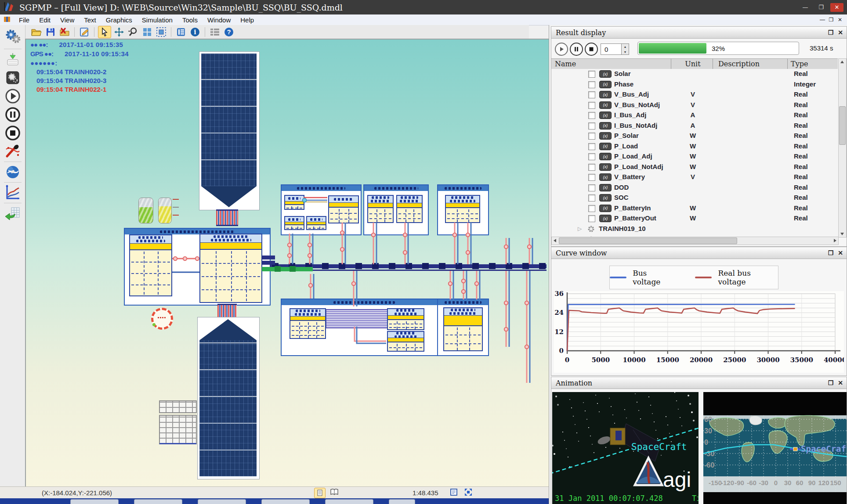 The height and width of the screenshot is (504, 847). I want to click on configuration-icon, so click(13, 78).